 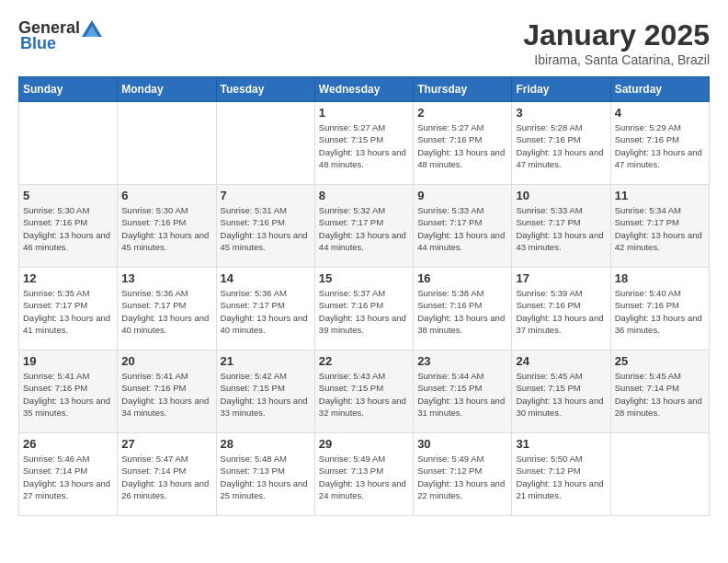 What do you see at coordinates (561, 145) in the screenshot?
I see `day-info: Sunrise: 5:28 AM Sunset: 7:16 PM Dayligh…` at bounding box center [561, 145].